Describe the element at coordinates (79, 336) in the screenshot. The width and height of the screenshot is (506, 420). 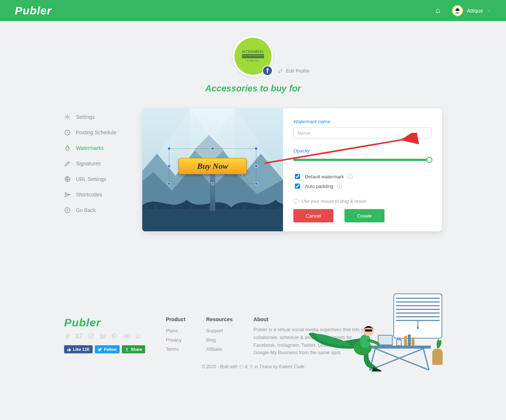
I see `twitter-icon` at that location.